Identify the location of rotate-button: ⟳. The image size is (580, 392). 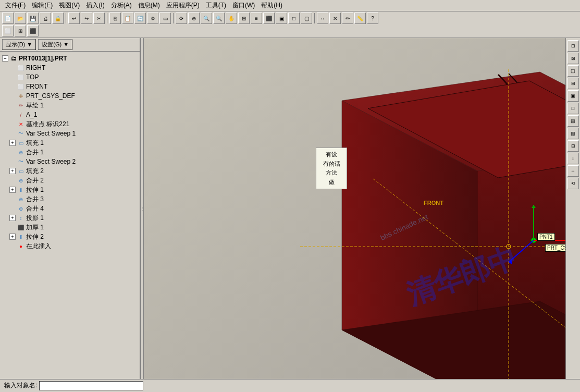
(181, 18).